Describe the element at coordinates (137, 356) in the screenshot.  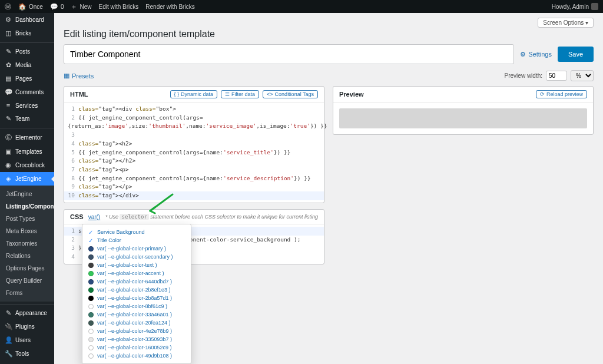
I see `autocomplete-item: var( --e-global-color-49d9b108 )` at that location.